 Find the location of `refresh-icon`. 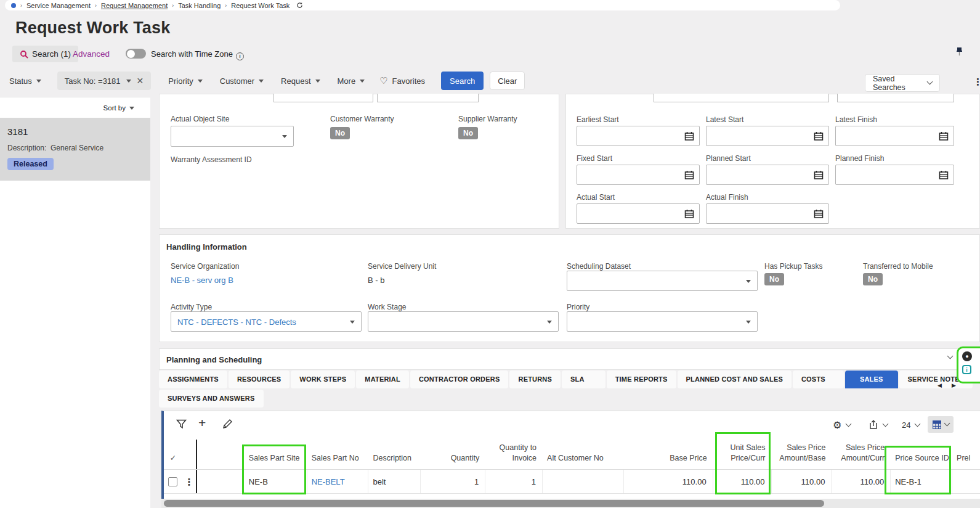

refresh-icon is located at coordinates (299, 5).